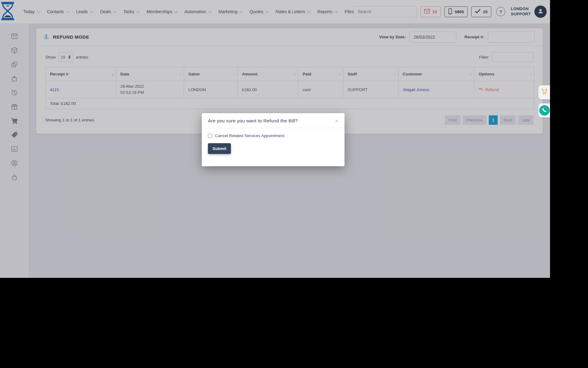  What do you see at coordinates (273, 144) in the screenshot?
I see `modal-body: Cancel Related Services Appointment Subm…` at bounding box center [273, 144].